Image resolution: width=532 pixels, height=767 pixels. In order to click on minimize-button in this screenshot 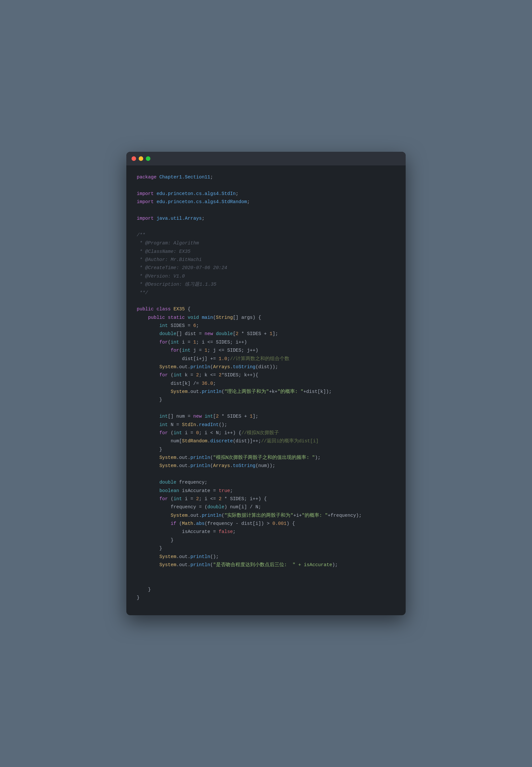, I will do `click(141, 159)`.